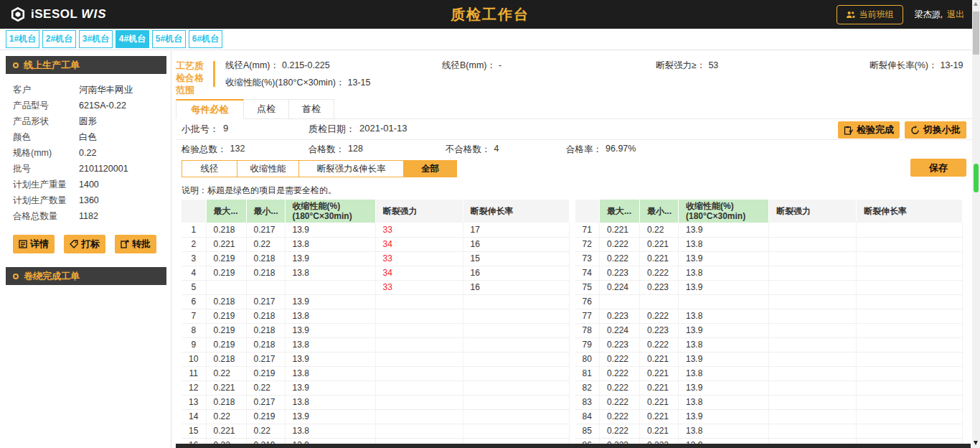 The width and height of the screenshot is (980, 448). What do you see at coordinates (205, 39) in the screenshot?
I see `machine-tab: 6#机台` at bounding box center [205, 39].